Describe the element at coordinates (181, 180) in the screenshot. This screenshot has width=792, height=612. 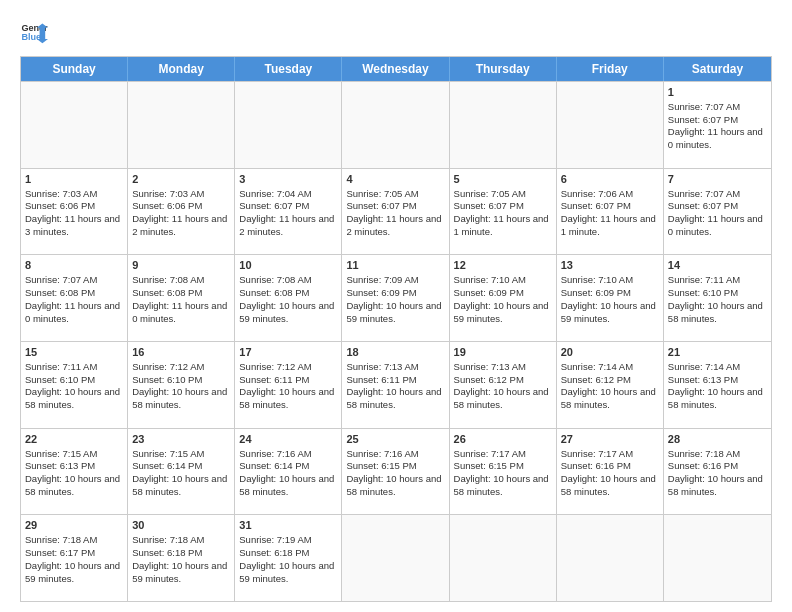
I see `day-number: 2` at that location.